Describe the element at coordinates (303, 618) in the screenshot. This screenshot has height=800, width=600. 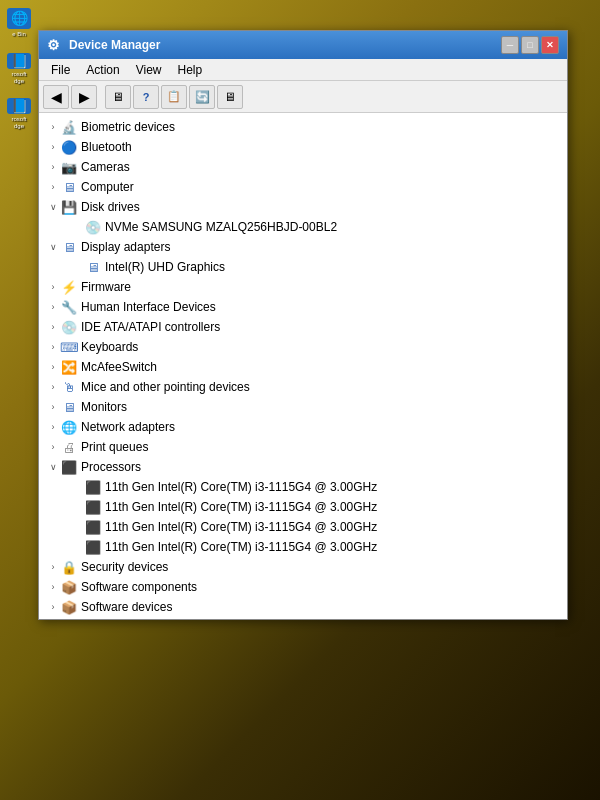
I see `tree-item: ›🔊Sound video and game controllers` at that location.